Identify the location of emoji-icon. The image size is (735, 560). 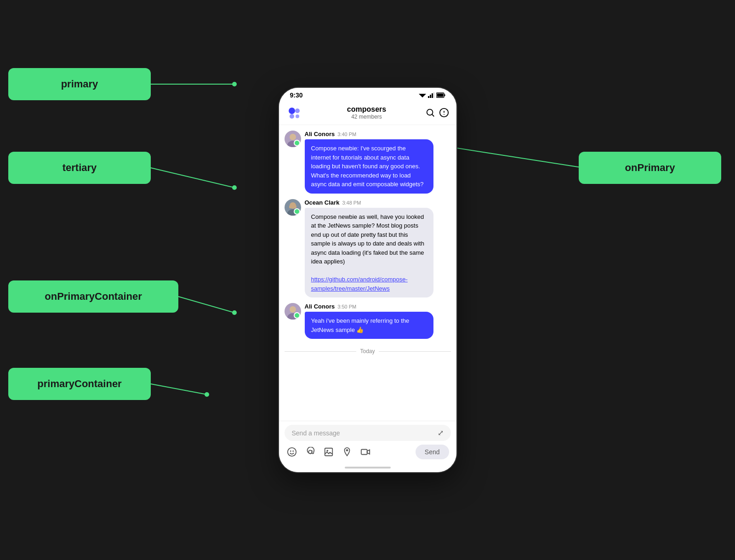
(292, 452).